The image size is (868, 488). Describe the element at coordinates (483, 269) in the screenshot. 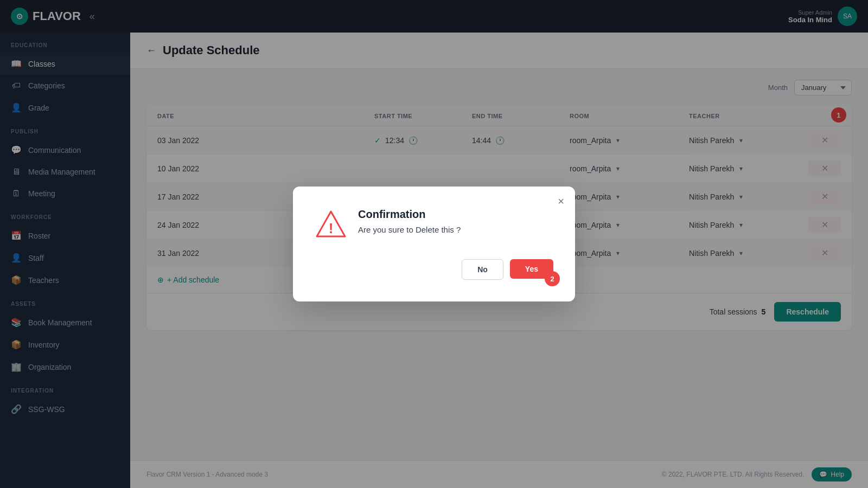

I see `no-button: No` at that location.